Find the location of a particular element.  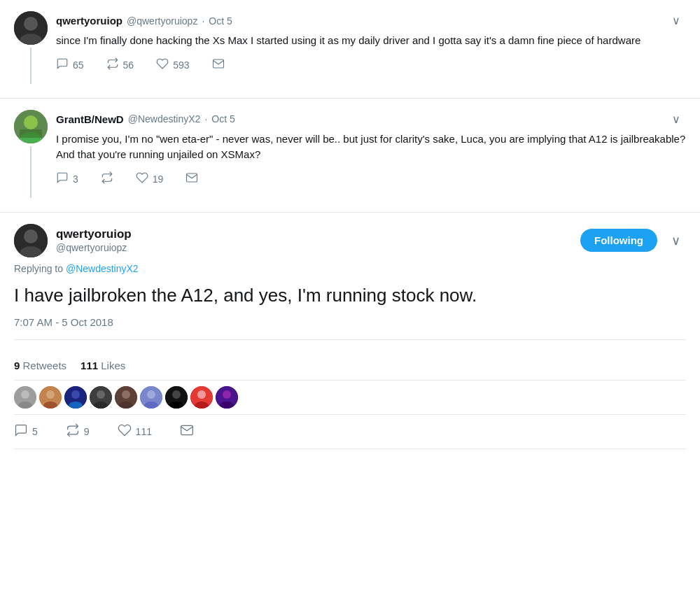

reply-icon-main is located at coordinates (21, 432).